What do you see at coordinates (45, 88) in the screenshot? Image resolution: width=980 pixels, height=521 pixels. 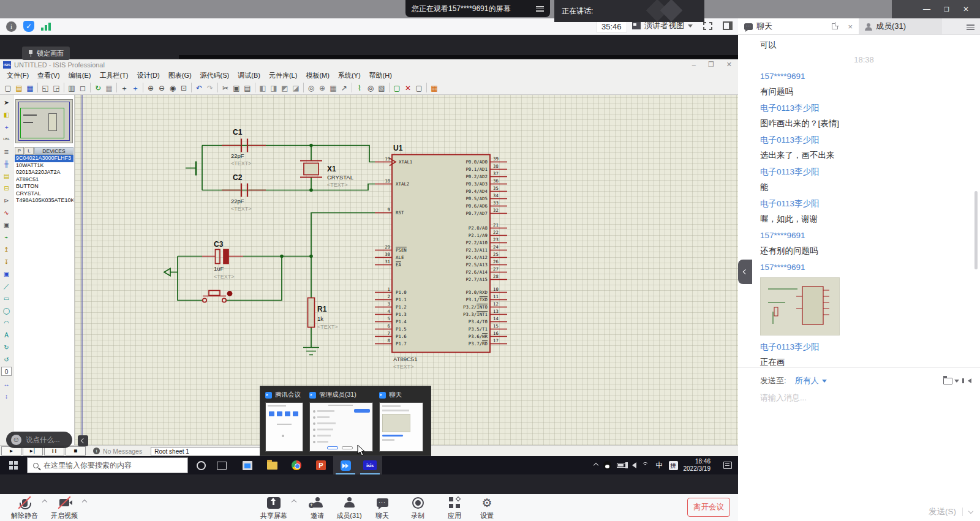 I see `toolbar-import-icon: ◱` at bounding box center [45, 88].